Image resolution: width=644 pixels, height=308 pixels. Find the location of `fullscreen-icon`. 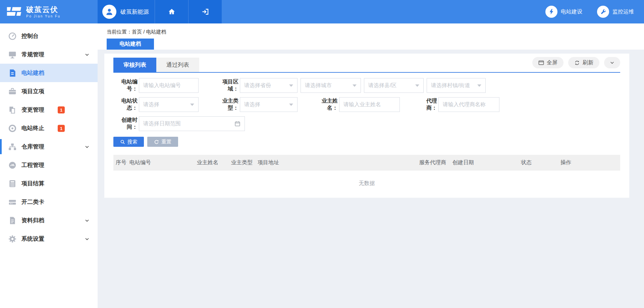

fullscreen-icon is located at coordinates (541, 63).